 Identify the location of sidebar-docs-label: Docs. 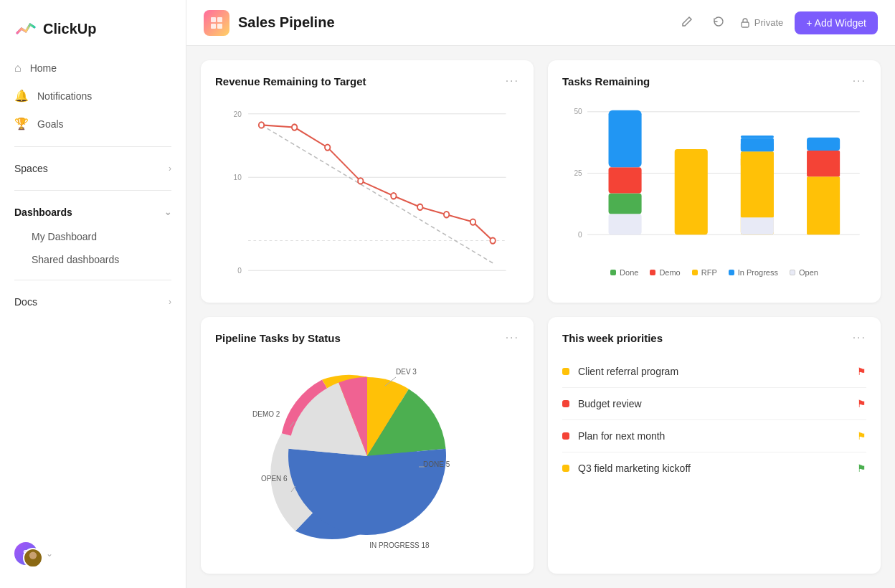
(26, 302).